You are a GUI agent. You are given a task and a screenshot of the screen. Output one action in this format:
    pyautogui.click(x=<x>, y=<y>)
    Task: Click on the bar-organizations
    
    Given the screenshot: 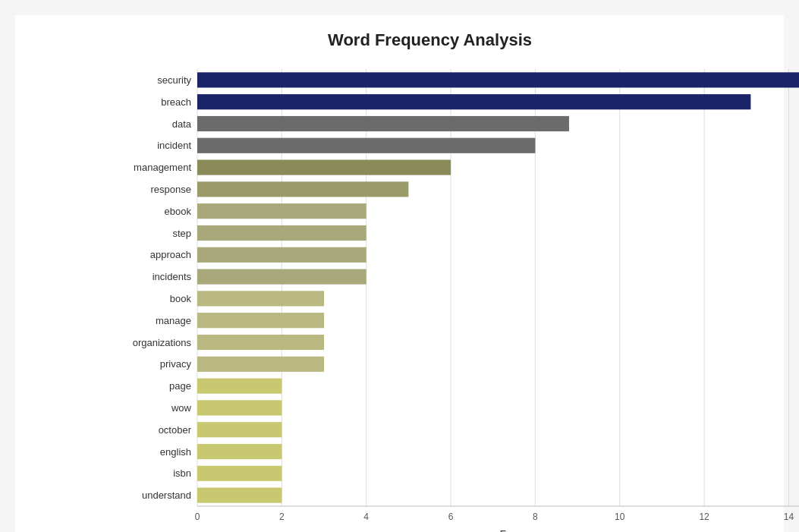 What is the action you would take?
    pyautogui.click(x=261, y=342)
    